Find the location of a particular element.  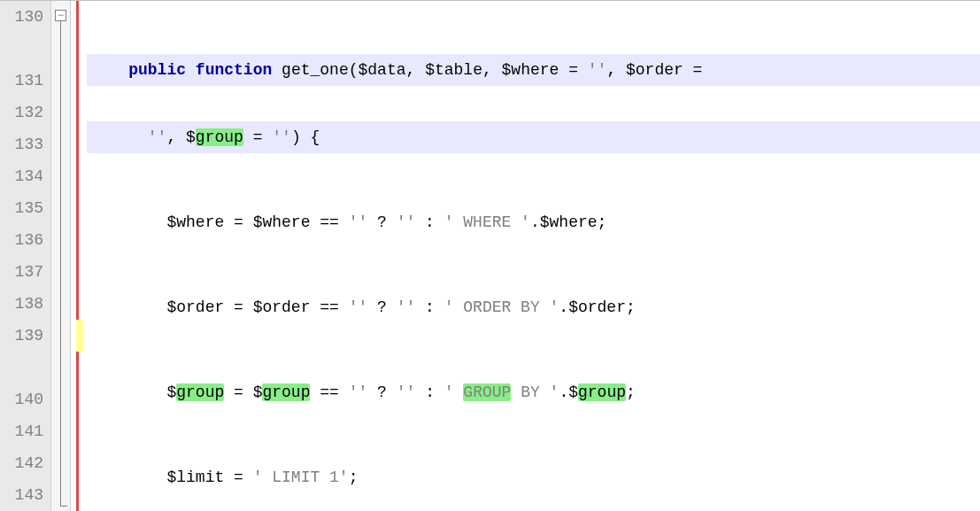

code-line: public function get_one($data, $table, $… is located at coordinates (533, 70).